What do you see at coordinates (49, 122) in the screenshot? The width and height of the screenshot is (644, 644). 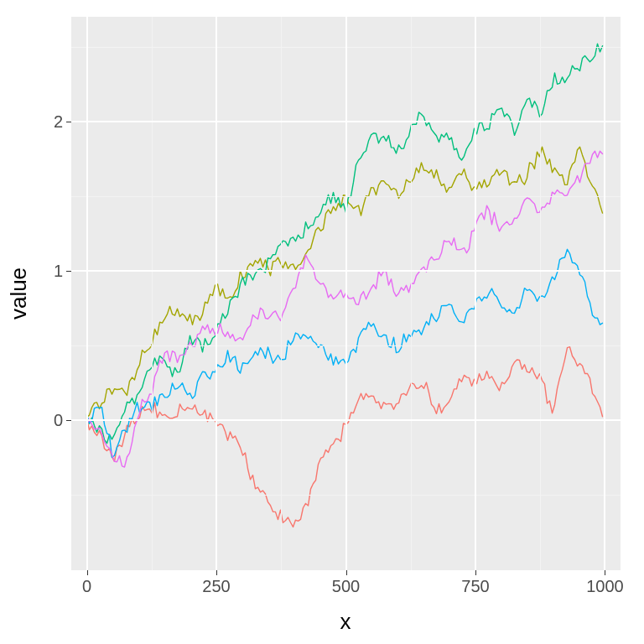 I see `y-tick-label: 2` at bounding box center [49, 122].